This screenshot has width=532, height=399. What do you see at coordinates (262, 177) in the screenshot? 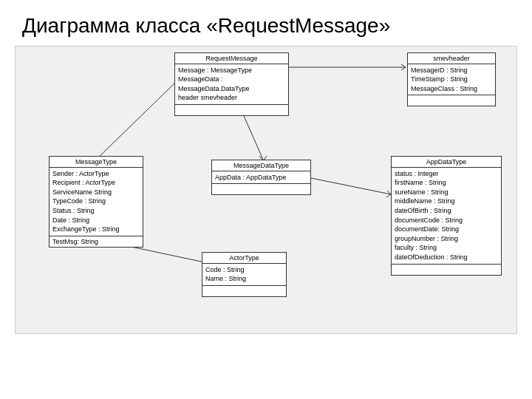
I see `class-message-data-type: MessageDataType AppData : AppDataType` at bounding box center [262, 177].